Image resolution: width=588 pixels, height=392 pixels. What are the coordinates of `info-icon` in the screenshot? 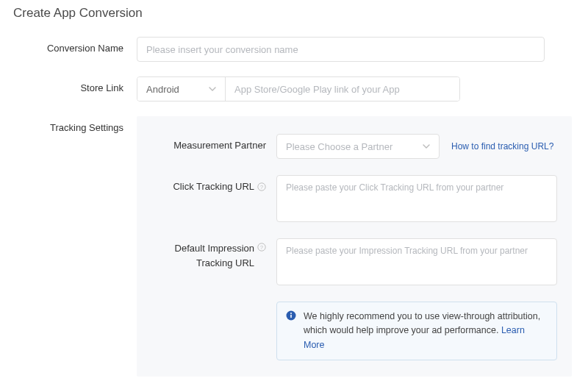 It's located at (291, 316).